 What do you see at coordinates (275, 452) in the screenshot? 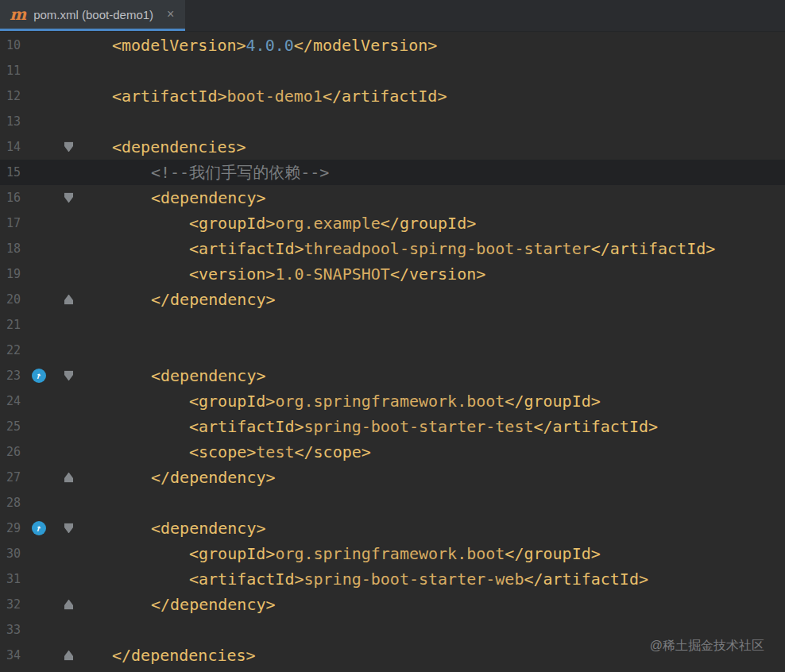
I see `code-token: test` at bounding box center [275, 452].